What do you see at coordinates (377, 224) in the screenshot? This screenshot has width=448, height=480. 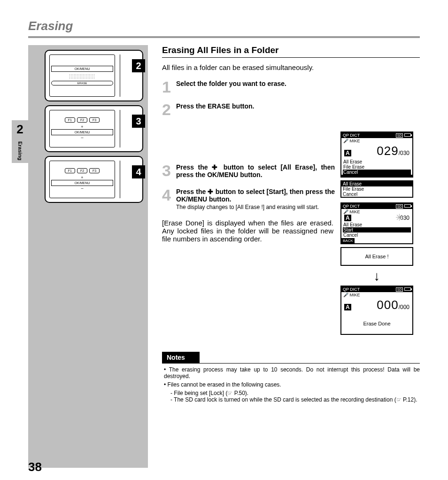 I see `lcd-screen-3: QP DICTSD 🎤 MIKE A030 All Erase Start Ca…` at bounding box center [377, 224].